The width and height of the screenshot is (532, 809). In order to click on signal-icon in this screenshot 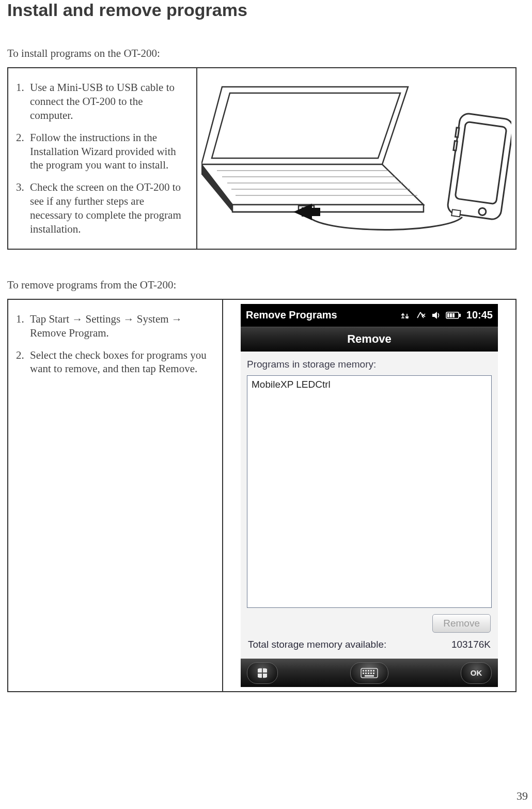, I will do `click(421, 315)`.